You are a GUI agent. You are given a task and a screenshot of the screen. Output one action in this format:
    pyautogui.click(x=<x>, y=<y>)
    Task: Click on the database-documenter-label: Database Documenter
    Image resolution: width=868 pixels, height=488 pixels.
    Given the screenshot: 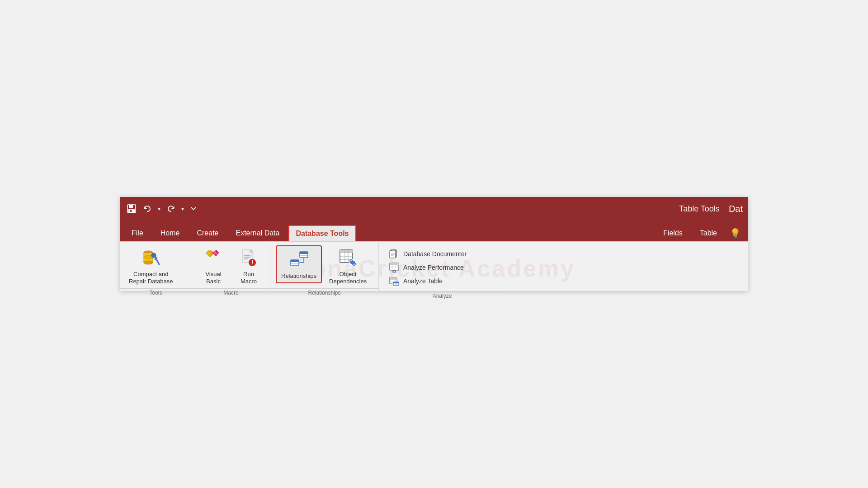 What is the action you would take?
    pyautogui.click(x=435, y=254)
    